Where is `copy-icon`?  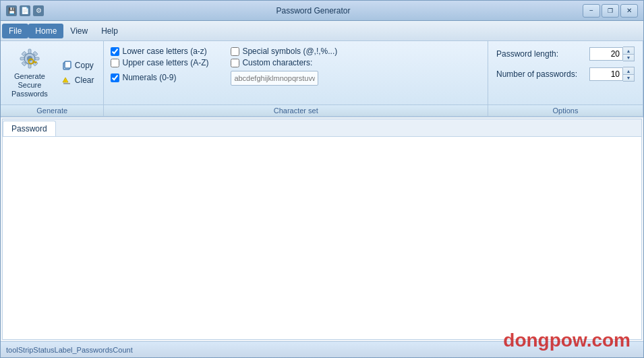
copy-icon is located at coordinates (67, 65).